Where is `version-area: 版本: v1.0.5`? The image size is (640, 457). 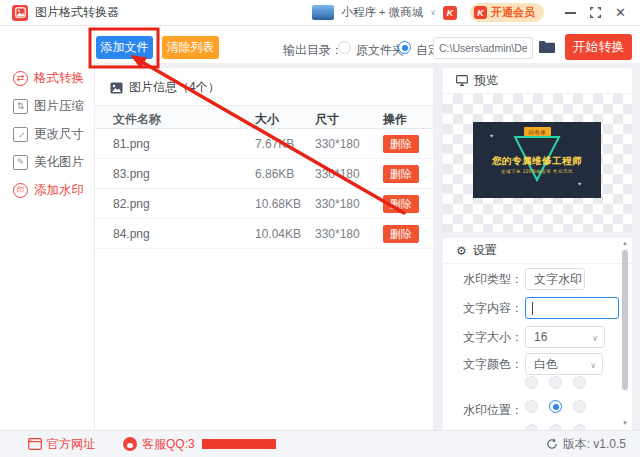
version-area: 版本: v1.0.5 is located at coordinates (586, 444).